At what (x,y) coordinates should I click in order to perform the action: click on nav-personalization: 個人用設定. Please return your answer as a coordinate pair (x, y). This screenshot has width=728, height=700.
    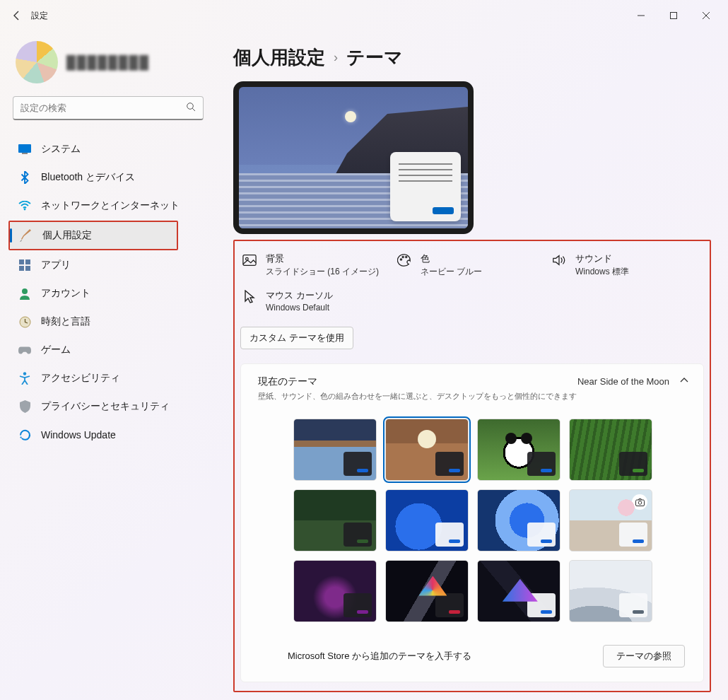
    Looking at the image, I should click on (93, 235).